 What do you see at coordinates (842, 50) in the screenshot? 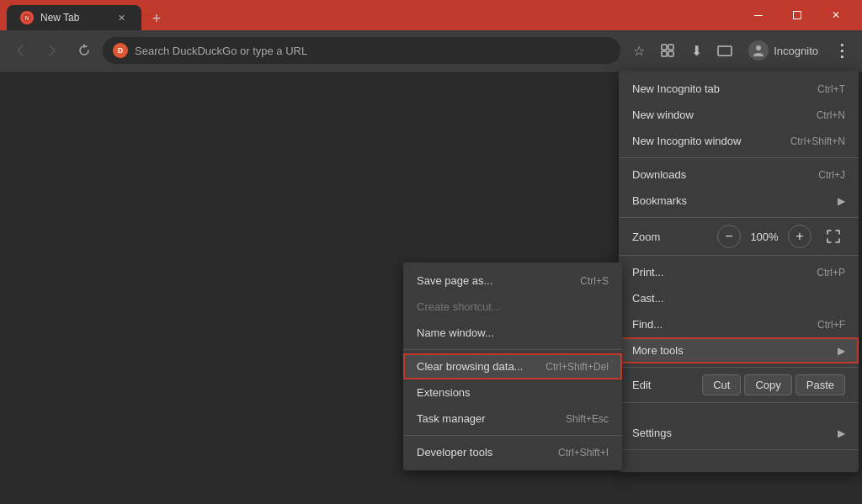
I see `menu-button: ⋮` at bounding box center [842, 50].